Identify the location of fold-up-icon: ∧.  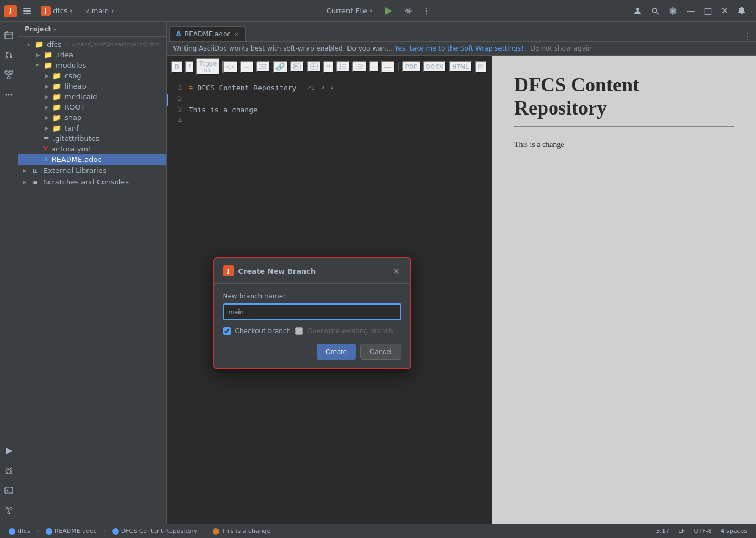
(323, 88).